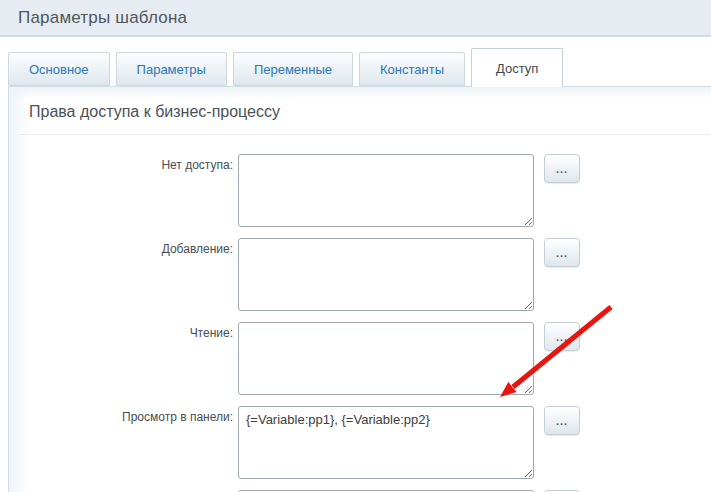 The image size is (711, 492). Describe the element at coordinates (293, 69) in the screenshot. I see `tab-variables: Переменные` at that location.